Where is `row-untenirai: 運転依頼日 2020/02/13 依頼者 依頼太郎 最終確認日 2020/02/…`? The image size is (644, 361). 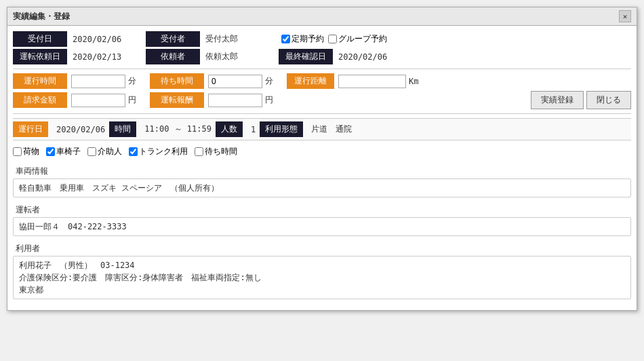 row-untenirai: 運転依頼日 2020/02/13 依頼者 依頼太郎 最終確認日 2020/02/… is located at coordinates (322, 57).